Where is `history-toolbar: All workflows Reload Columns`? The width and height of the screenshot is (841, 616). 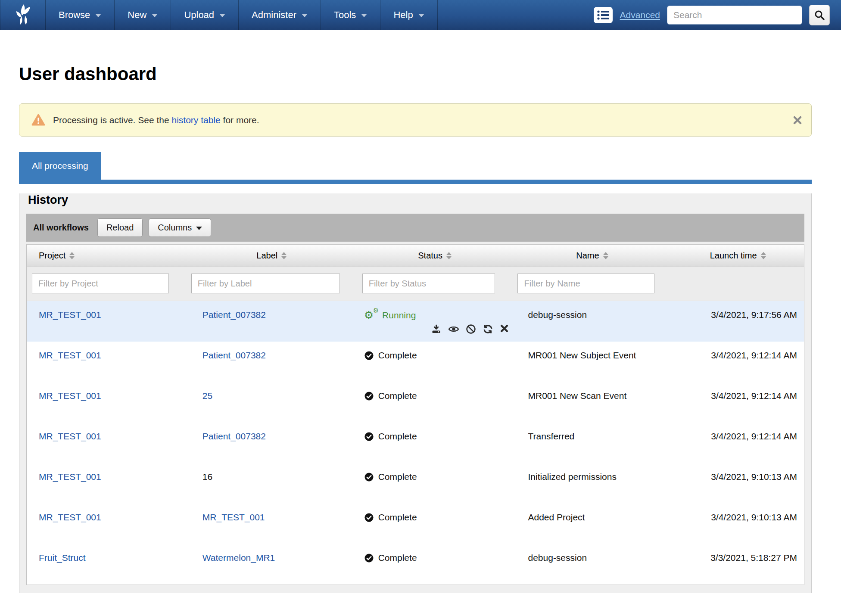 history-toolbar: All workflows Reload Columns is located at coordinates (415, 227).